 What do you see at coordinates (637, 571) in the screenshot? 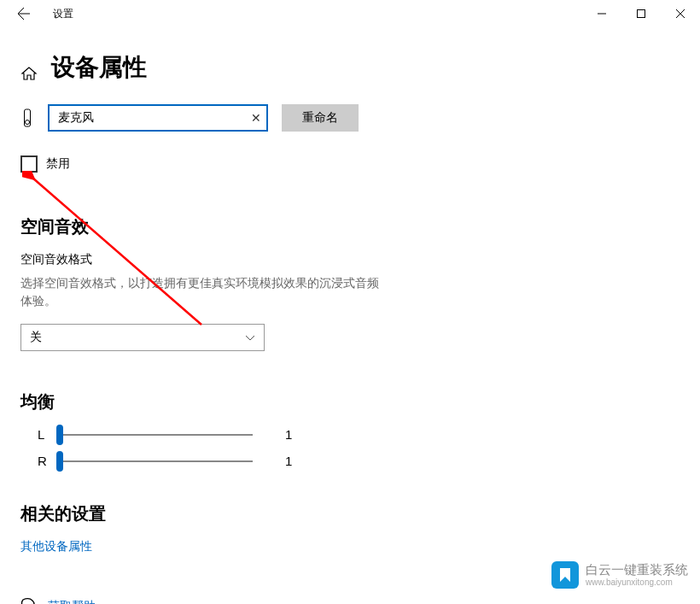
I see `watermark-title: 白云一键重装系统` at bounding box center [637, 571].